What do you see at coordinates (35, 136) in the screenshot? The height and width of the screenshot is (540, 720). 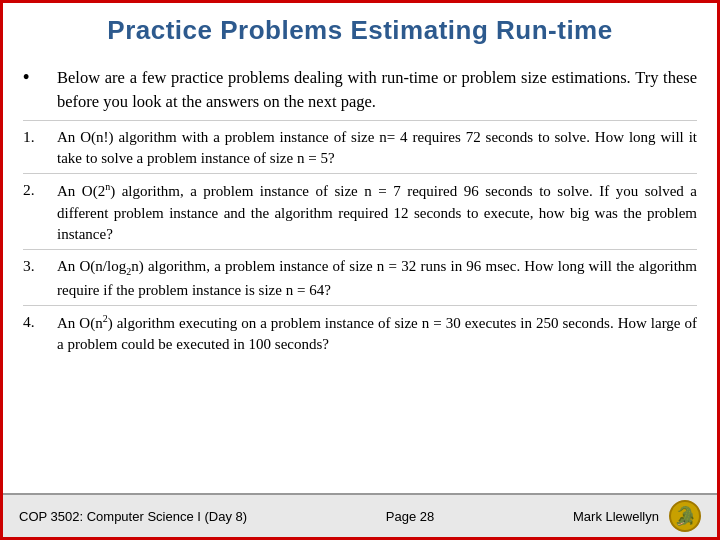 I see `number-marker-1: 1.` at bounding box center [35, 136].